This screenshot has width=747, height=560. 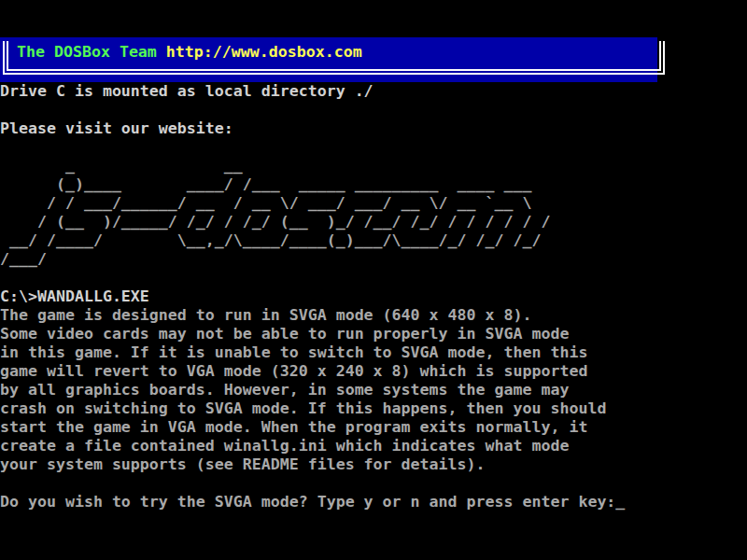 I want to click on command-line: C:\>WANDALLG.EXE, so click(x=75, y=297).